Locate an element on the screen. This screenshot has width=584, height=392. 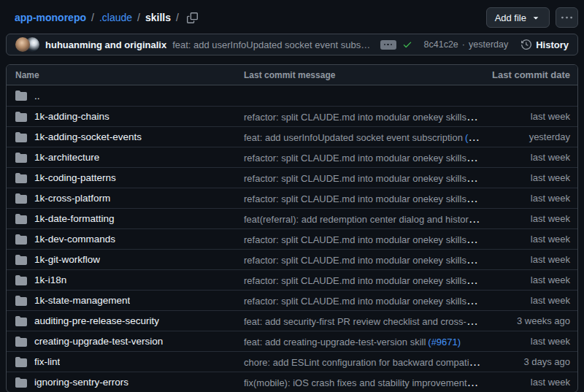
table-row: 1k-date-formatting feat(referral): add r… is located at coordinates (292, 218).